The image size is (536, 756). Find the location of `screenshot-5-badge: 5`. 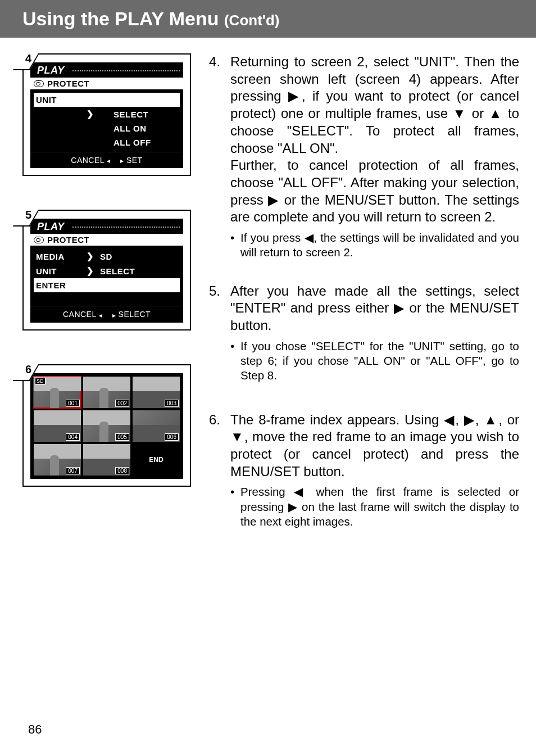

screenshot-5-badge: 5 is located at coordinates (28, 215).